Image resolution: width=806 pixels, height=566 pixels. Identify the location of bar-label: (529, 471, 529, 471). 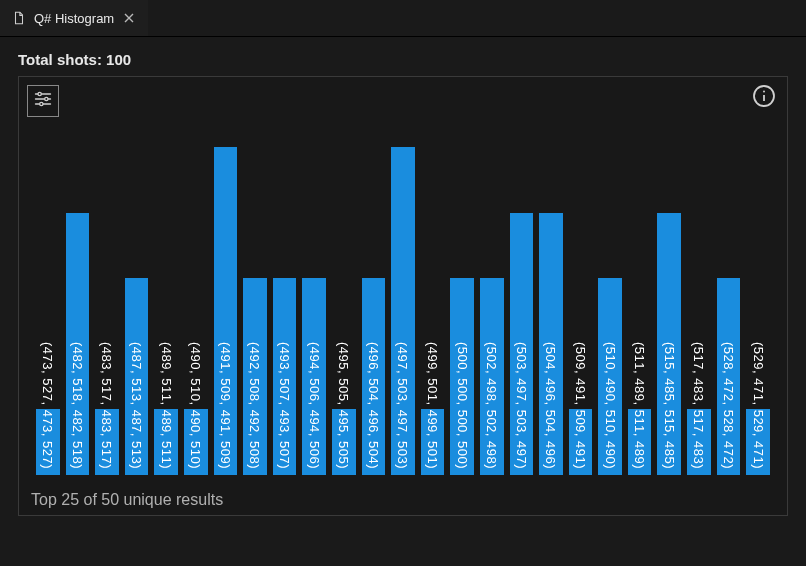
(758, 406).